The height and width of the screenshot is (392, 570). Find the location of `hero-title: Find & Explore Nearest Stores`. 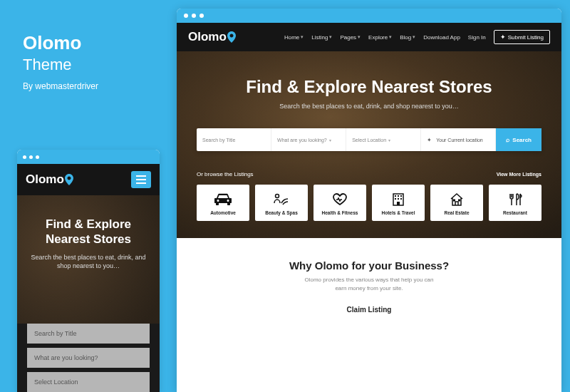

hero-title: Find & Explore Nearest Stores is located at coordinates (369, 87).